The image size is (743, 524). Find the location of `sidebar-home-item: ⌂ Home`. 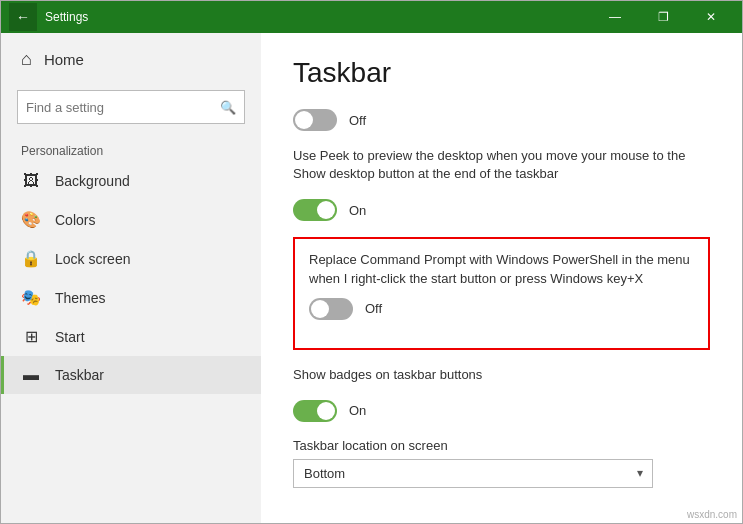

sidebar-home-item: ⌂ Home is located at coordinates (131, 60).